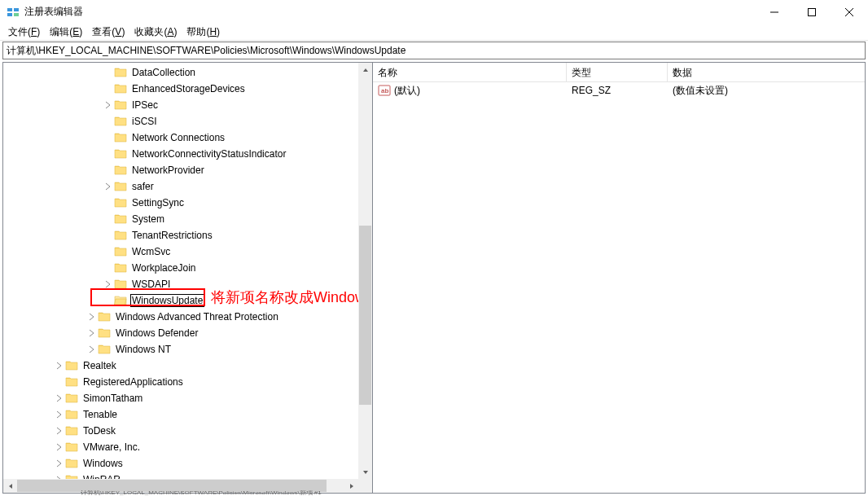 The image size is (868, 496). I want to click on tree-item-label: IPSec, so click(145, 105).